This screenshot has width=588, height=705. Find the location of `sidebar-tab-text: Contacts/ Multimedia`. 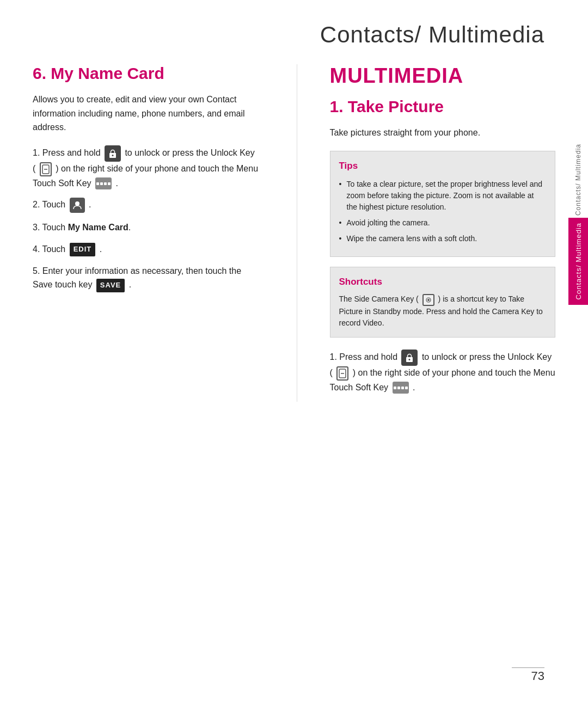

sidebar-tab-text: Contacts/ Multimedia is located at coordinates (578, 261).